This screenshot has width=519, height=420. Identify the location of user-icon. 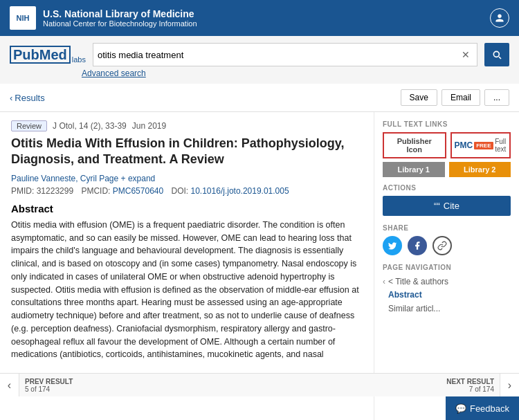
(500, 18).